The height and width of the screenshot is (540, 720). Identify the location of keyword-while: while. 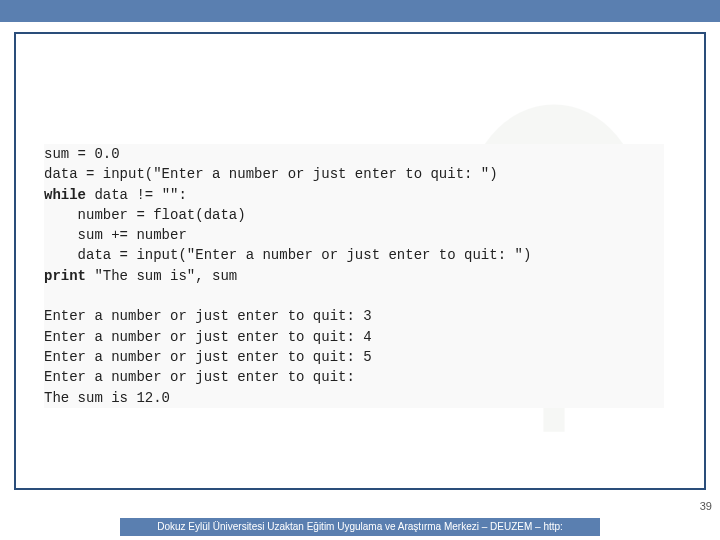
(65, 195).